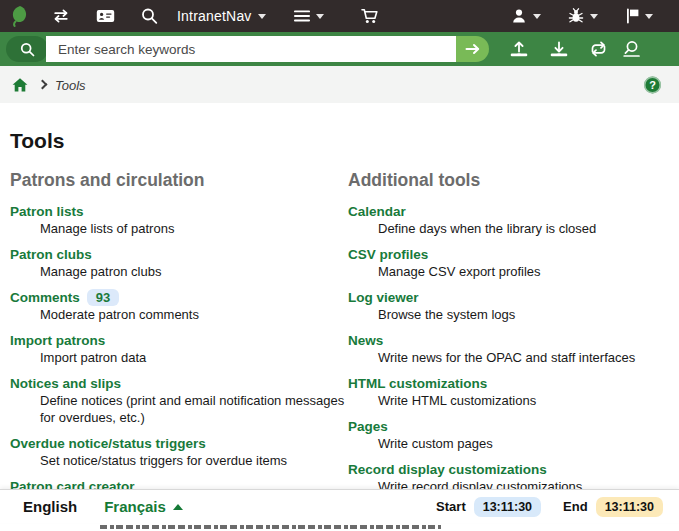  I want to click on tool-link: Notices and slips, so click(66, 384).